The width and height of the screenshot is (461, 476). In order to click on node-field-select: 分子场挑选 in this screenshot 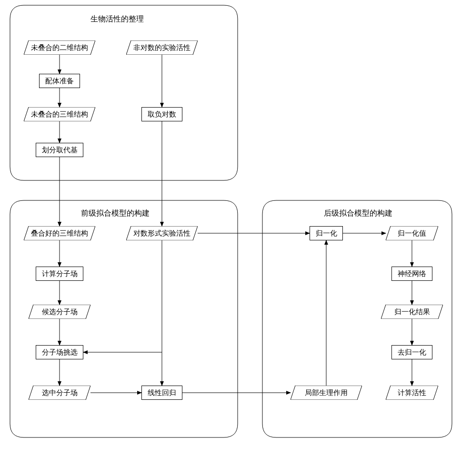, I will do `click(60, 352)`.